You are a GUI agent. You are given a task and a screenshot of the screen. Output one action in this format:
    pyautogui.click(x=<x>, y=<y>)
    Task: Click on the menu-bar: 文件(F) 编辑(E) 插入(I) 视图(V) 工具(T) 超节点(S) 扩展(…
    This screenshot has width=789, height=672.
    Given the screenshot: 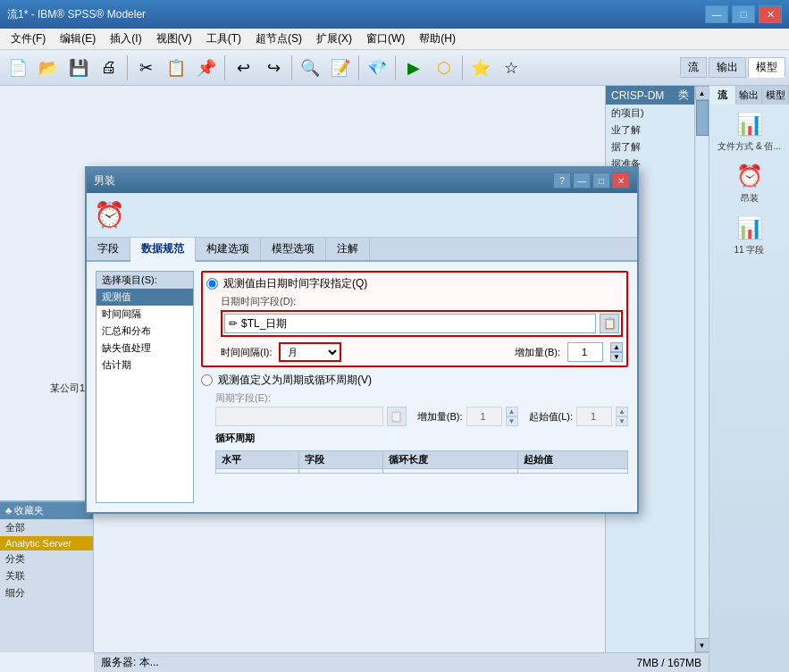 What is the action you would take?
    pyautogui.click(x=395, y=39)
    